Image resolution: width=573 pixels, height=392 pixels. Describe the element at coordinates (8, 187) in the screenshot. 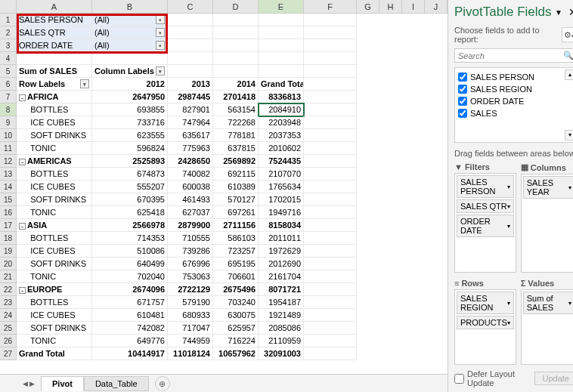

I see `row-header: 14` at that location.